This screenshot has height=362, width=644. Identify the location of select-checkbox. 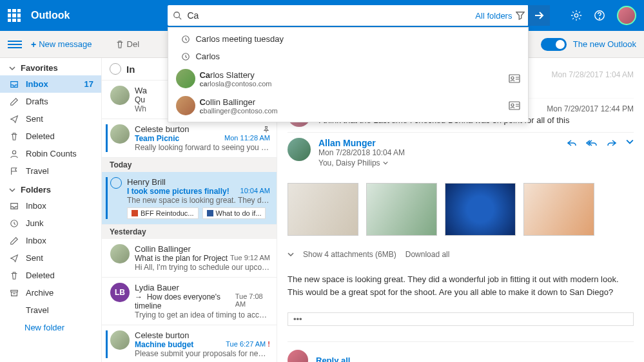
(116, 183).